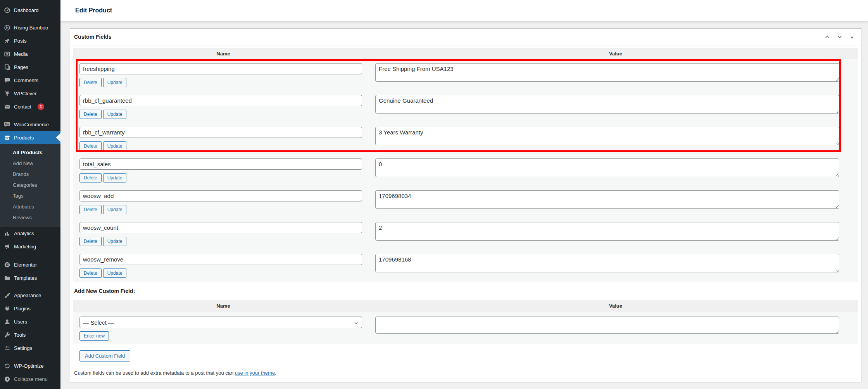 This screenshot has width=868, height=389. What do you see at coordinates (30, 265) in the screenshot?
I see `sidebar-item-elementor: Elementor` at bounding box center [30, 265].